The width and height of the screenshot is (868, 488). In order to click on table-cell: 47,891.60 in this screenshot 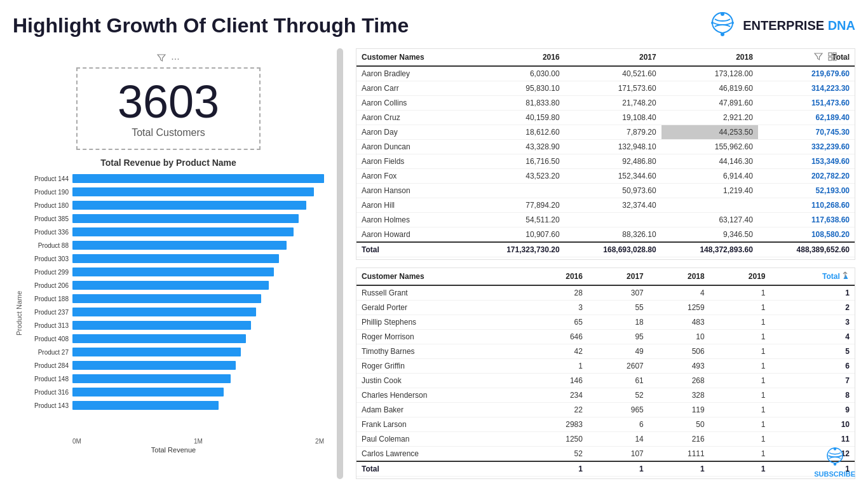, I will do `click(710, 103)`.